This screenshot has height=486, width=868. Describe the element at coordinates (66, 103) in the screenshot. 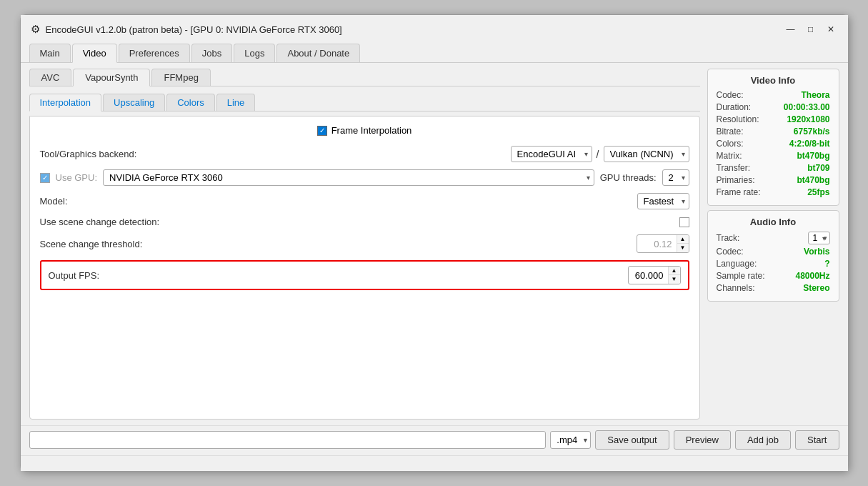

I see `tab-interpolation: Interpolation` at that location.